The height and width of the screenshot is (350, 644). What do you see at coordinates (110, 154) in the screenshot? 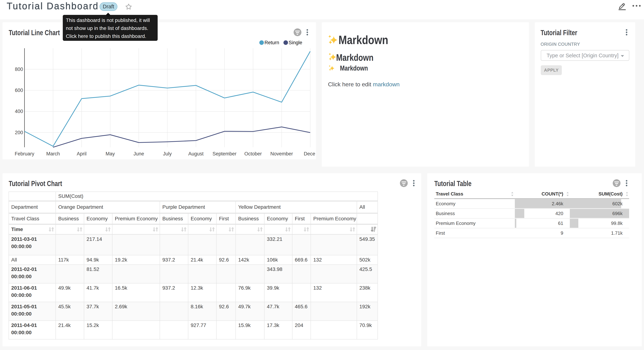
I see `svg-text: May` at bounding box center [110, 154].